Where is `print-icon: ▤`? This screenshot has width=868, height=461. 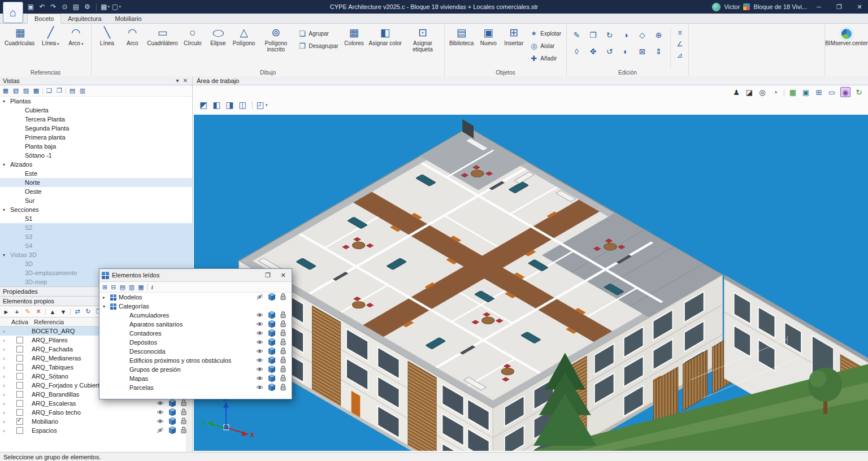 print-icon: ▤ is located at coordinates (76, 7).